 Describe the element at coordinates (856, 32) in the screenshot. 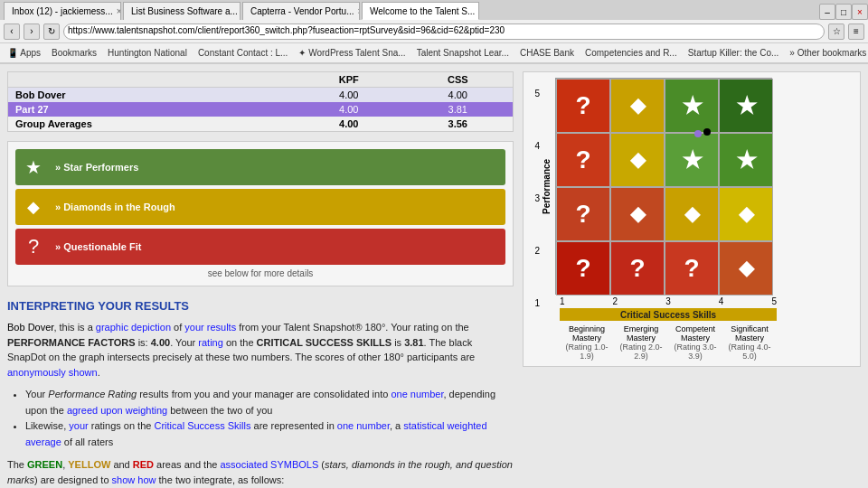

I see `settings-icon: ≡` at that location.